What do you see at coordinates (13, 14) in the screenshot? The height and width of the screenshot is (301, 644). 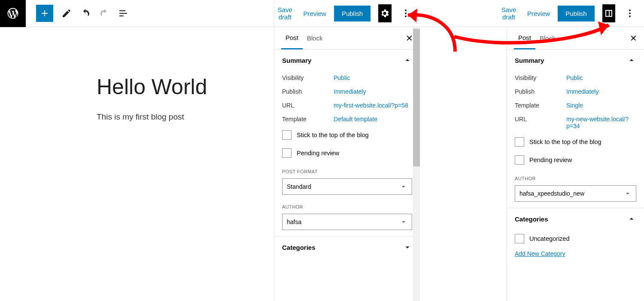 I see `wordpress-logo` at bounding box center [13, 14].